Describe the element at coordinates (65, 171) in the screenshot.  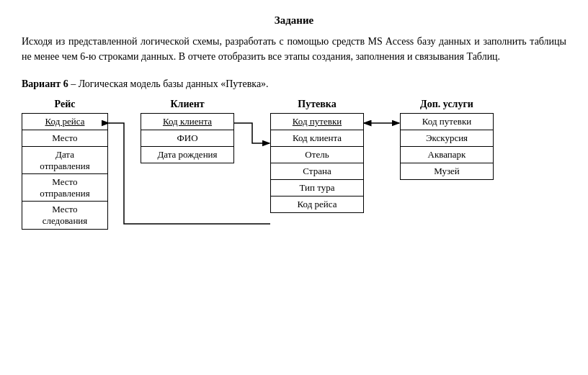
I see `table-reys: Код рейса Место Датаотправления Местоотп…` at that location.